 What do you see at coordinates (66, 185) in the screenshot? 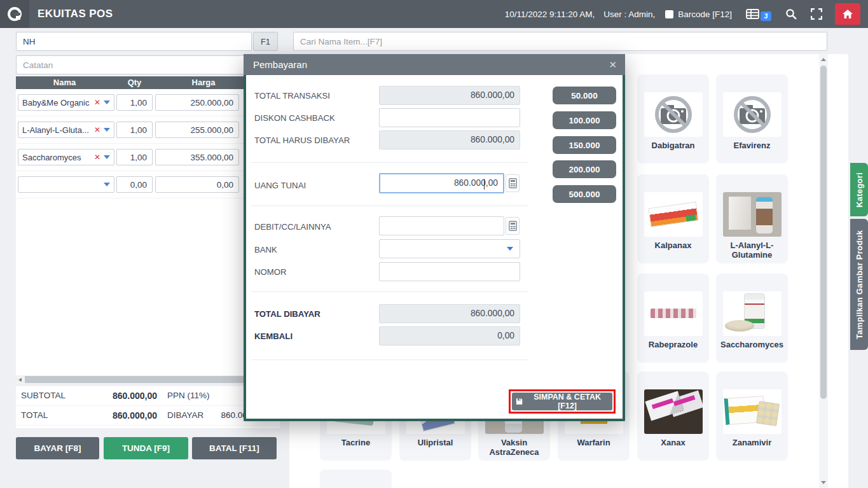
I see `item-select: ✕` at bounding box center [66, 185].